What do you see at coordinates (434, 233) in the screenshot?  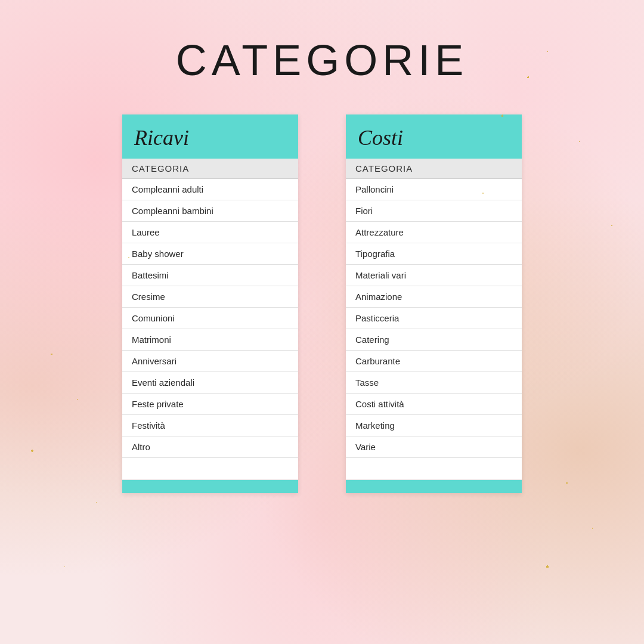 I see `list-item: Attrezzature` at bounding box center [434, 233].